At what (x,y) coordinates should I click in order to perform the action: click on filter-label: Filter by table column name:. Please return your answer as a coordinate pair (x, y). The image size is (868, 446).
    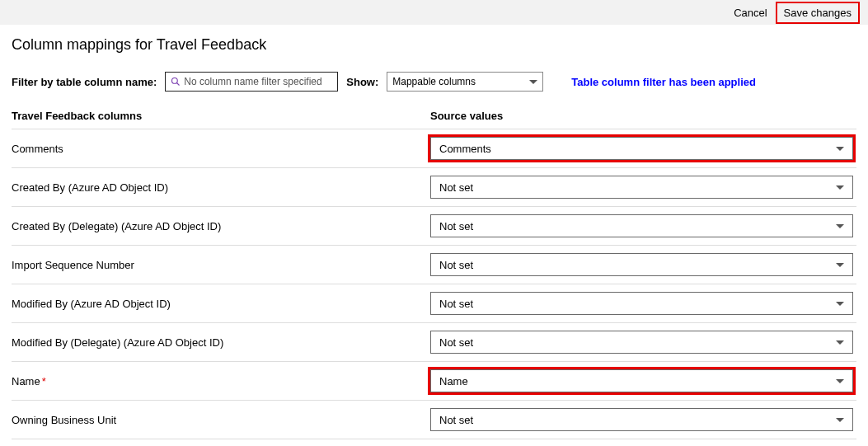
    Looking at the image, I should click on (84, 82).